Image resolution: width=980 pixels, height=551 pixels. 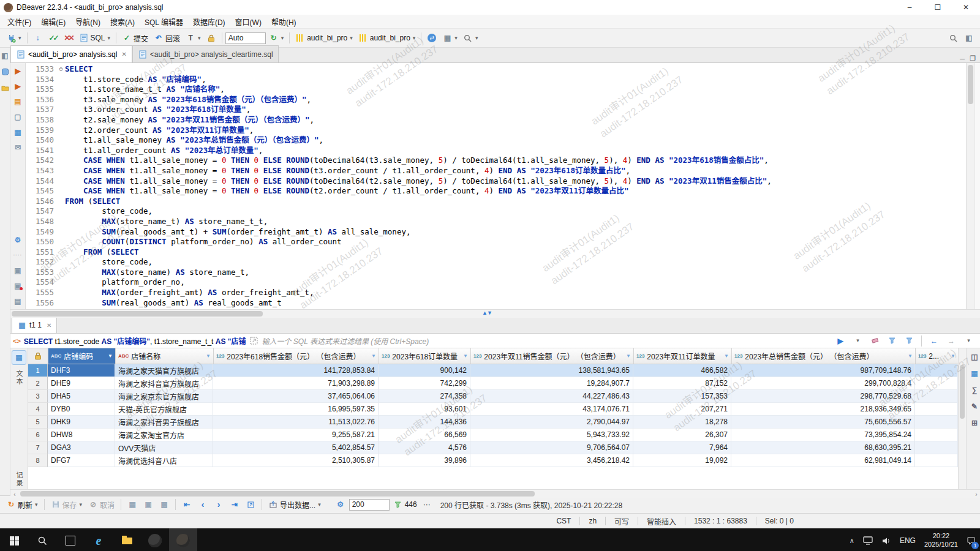 I want to click on column-header-6: 1232023年总销售金额（元） （包含运费）▼, so click(x=824, y=356).